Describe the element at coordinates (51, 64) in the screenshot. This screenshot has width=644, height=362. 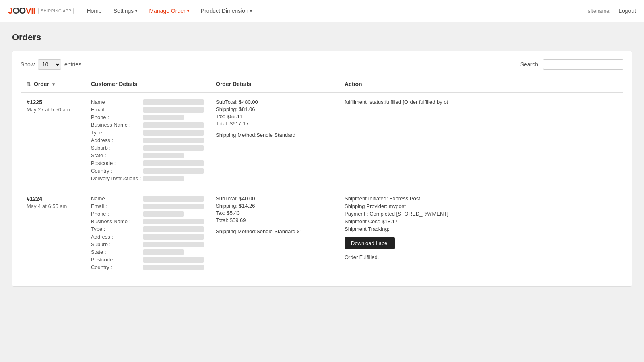
I see `show-entries-control: Show 10 25 50 100 entries` at that location.